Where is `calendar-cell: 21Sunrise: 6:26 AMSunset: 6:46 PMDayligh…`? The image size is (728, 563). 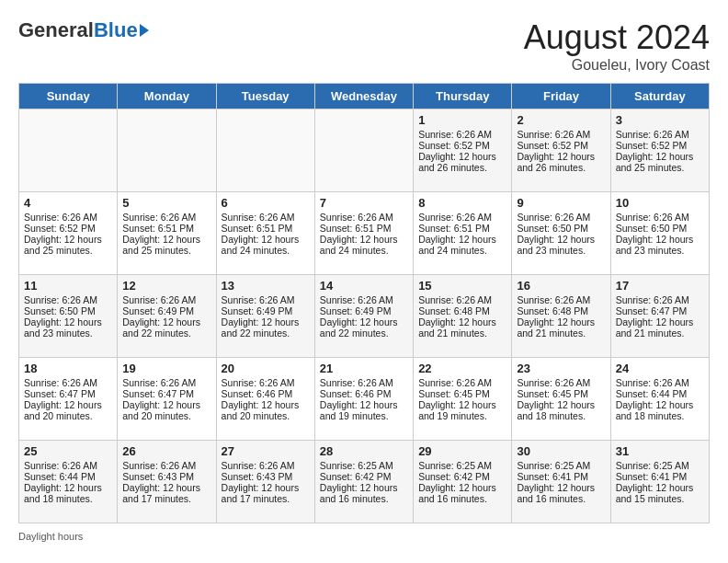
calendar-cell: 21Sunrise: 6:26 AMSunset: 6:46 PMDayligh… is located at coordinates (364, 399).